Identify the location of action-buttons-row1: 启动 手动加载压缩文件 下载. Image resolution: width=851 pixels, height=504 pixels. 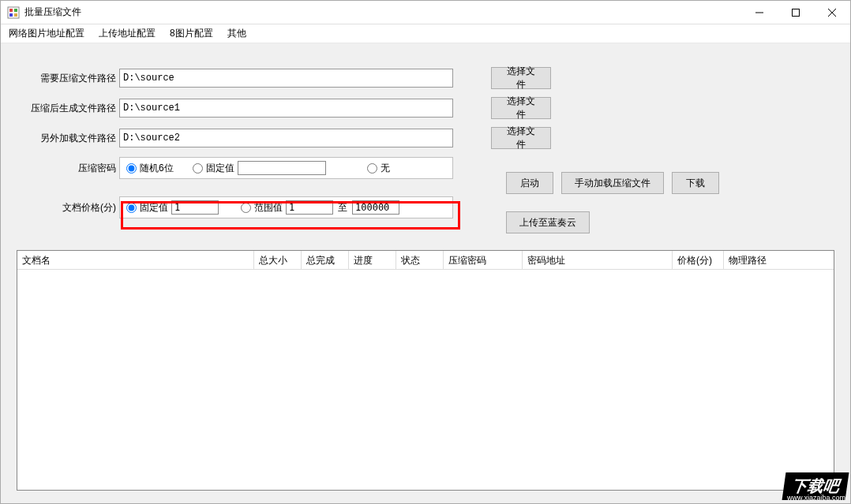
(613, 183).